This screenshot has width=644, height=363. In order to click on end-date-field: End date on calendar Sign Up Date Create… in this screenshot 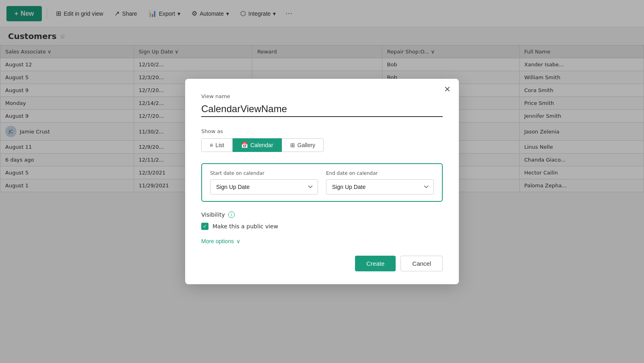, I will do `click(380, 183)`.